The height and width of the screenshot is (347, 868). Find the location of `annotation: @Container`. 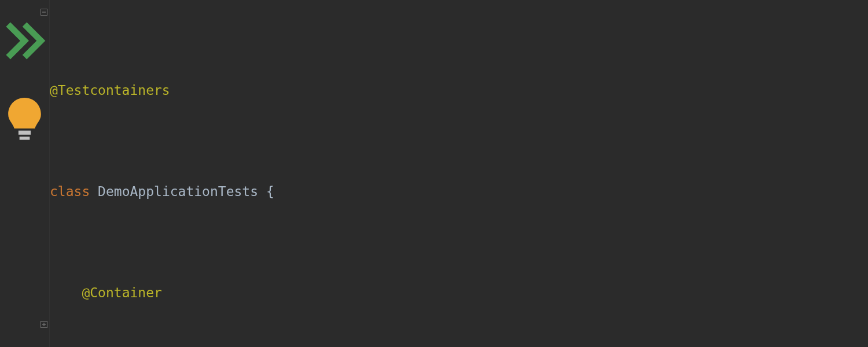

annotation: @Container is located at coordinates (122, 293).